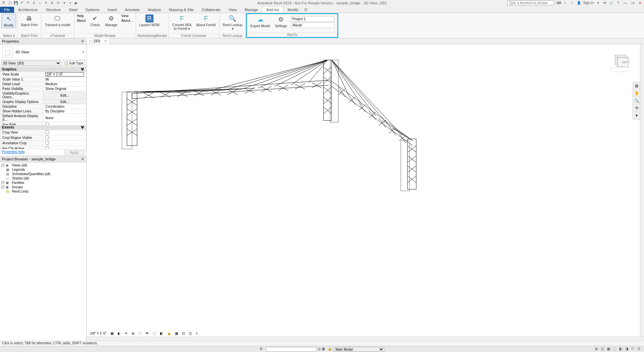 The image size is (644, 352). Describe the element at coordinates (579, 3) in the screenshot. I see `user-icon: 👤` at that location.